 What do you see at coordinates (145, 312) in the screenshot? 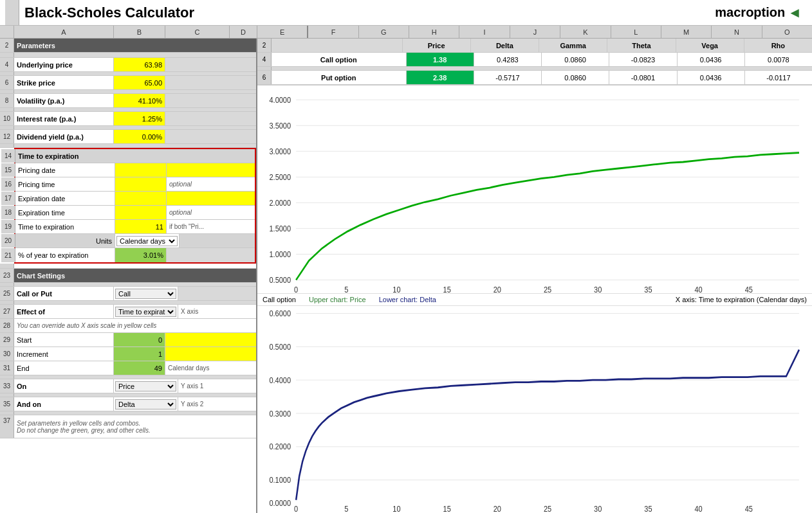
I see `effect-select: Time to expiration` at bounding box center [145, 312].